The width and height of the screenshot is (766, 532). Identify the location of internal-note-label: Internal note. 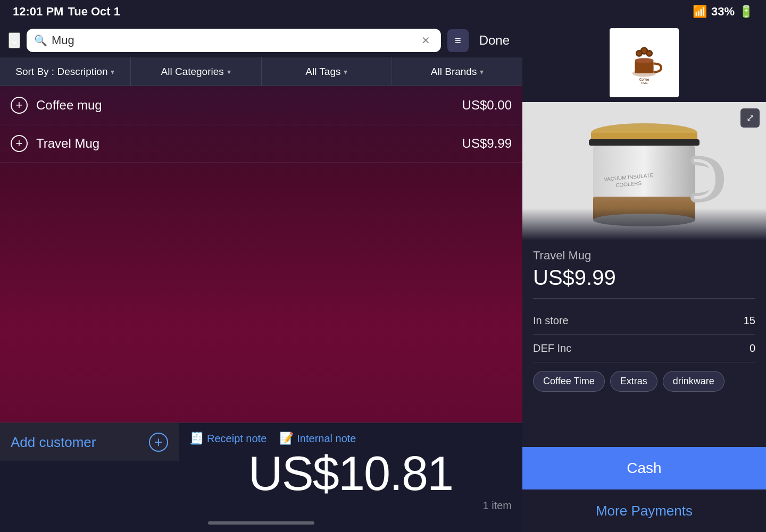
(327, 439).